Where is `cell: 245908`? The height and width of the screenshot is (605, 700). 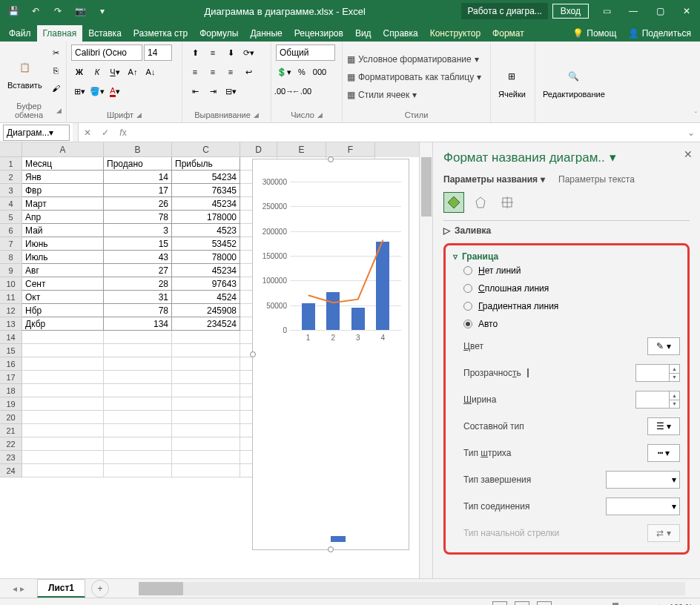 cell: 245908 is located at coordinates (206, 311).